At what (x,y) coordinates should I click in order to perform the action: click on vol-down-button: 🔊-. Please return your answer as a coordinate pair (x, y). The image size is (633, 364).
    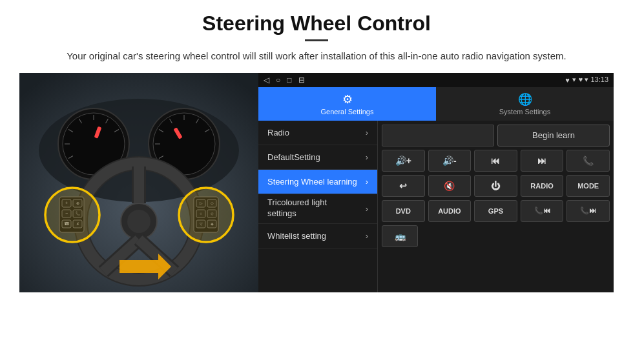
    Looking at the image, I should click on (450, 161).